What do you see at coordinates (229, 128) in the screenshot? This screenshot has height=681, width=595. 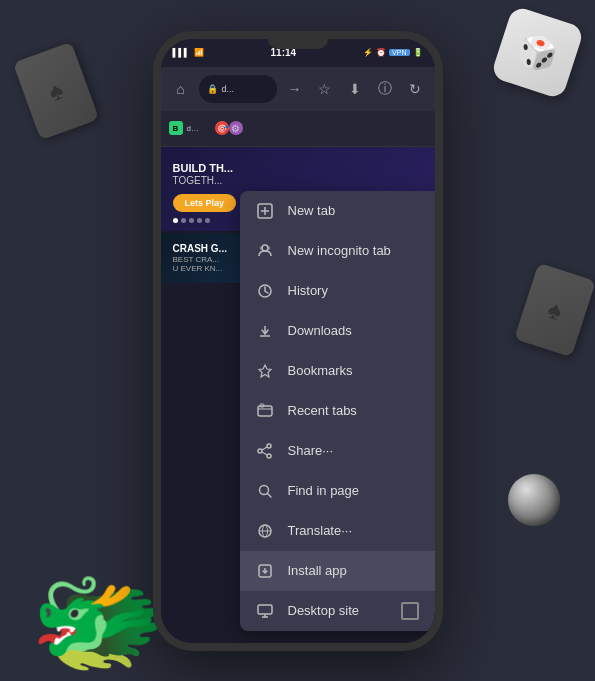 I see `tab-item-2: 🎯 ⚙` at bounding box center [229, 128].